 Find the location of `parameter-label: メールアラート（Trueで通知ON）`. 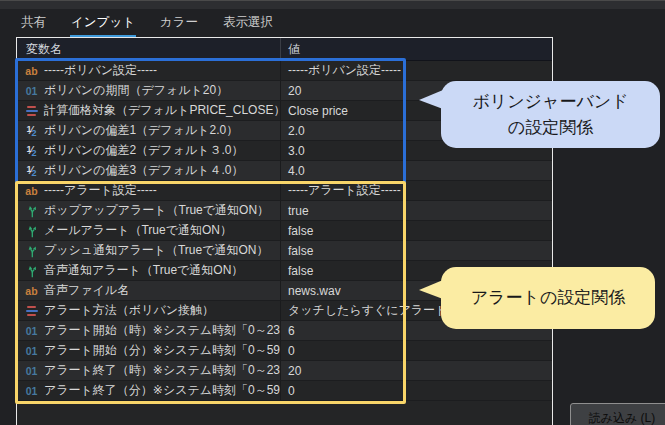

parameter-label: メールアラート（Trueで通知ON） is located at coordinates (138, 230).